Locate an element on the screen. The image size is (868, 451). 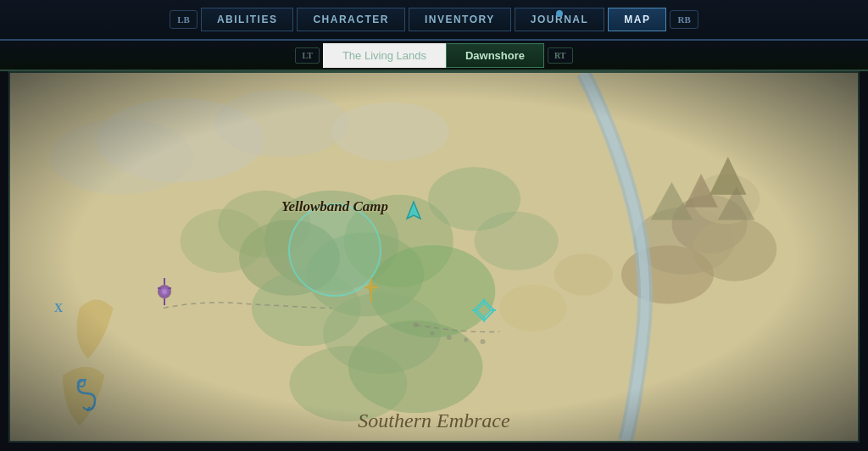
nav-tab-journal: JOURNAL is located at coordinates (559, 19).